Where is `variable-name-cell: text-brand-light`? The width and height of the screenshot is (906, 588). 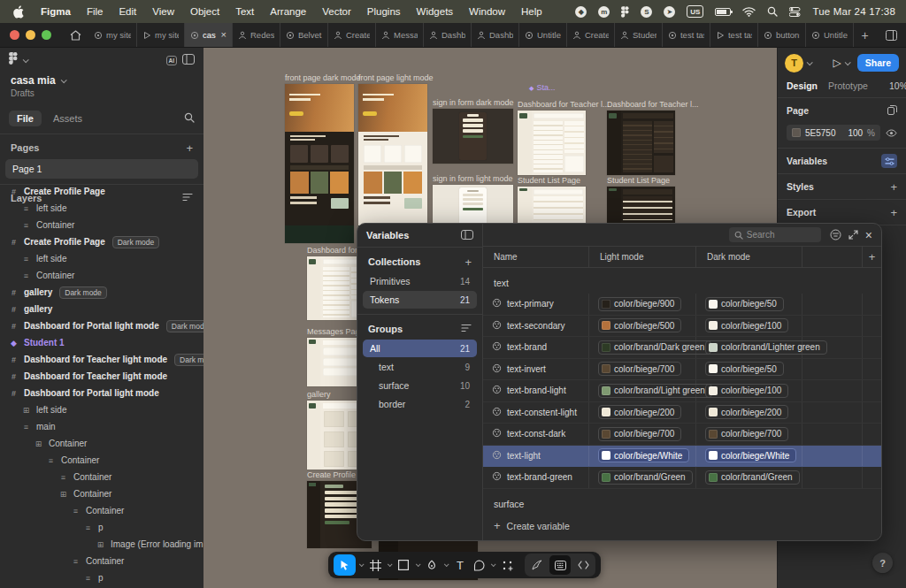 variable-name-cell: text-brand-light is located at coordinates (536, 391).